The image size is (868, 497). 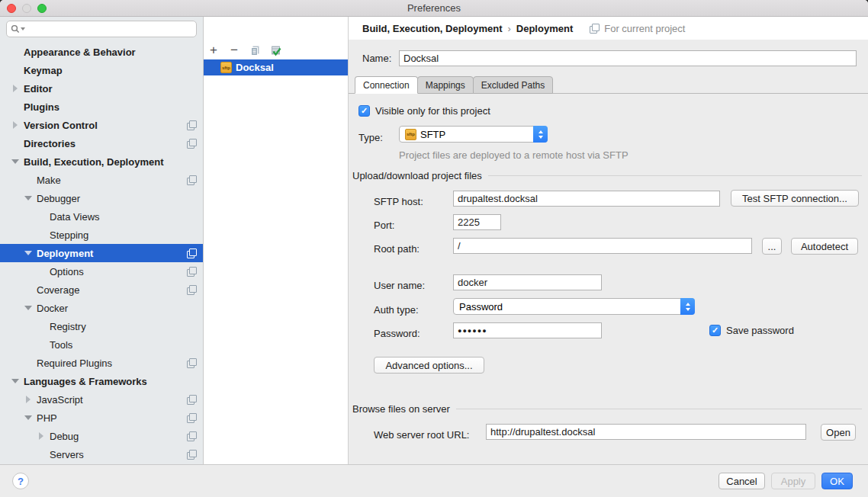 What do you see at coordinates (433, 111) in the screenshot?
I see `visible-only-label: Visible only for this project` at bounding box center [433, 111].